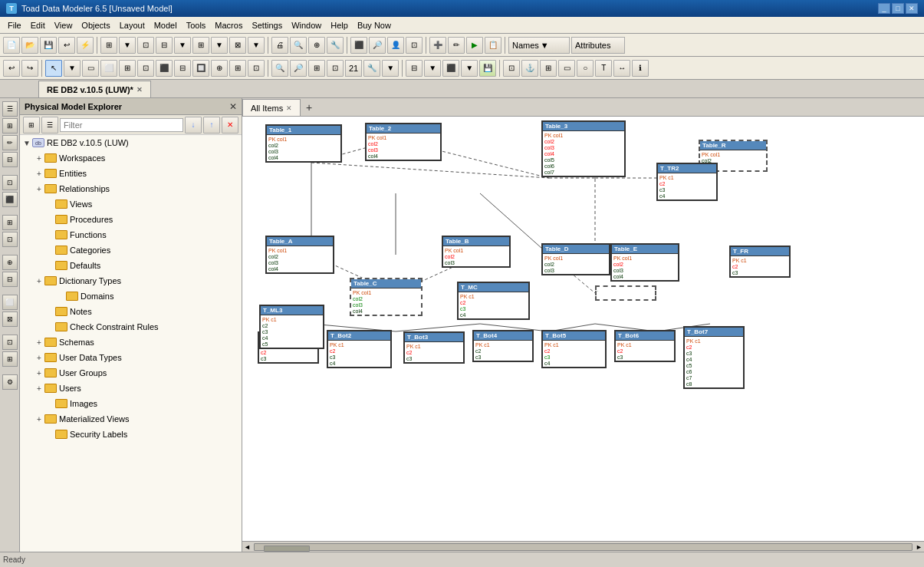 The width and height of the screenshot is (924, 567). What do you see at coordinates (386, 297) in the screenshot?
I see `erd-table-mid3: Table_C PK col1 col2 col3 col4` at bounding box center [386, 297].